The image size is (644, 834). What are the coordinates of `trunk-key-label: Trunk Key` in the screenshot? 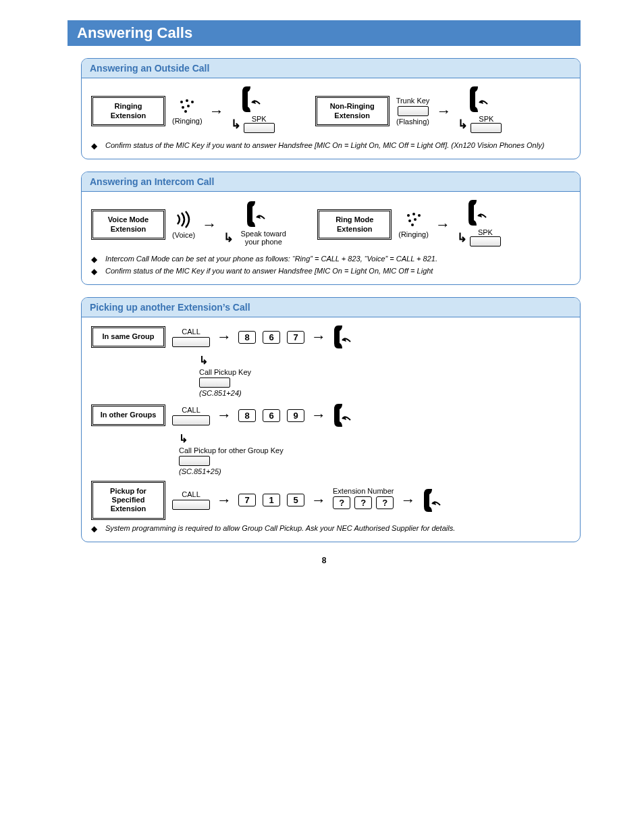 It's located at (413, 101).